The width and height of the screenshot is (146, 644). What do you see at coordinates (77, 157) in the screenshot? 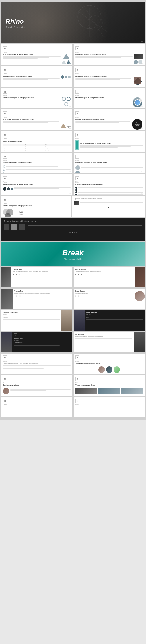
I see `slide-logo-13: R` at bounding box center [77, 157].